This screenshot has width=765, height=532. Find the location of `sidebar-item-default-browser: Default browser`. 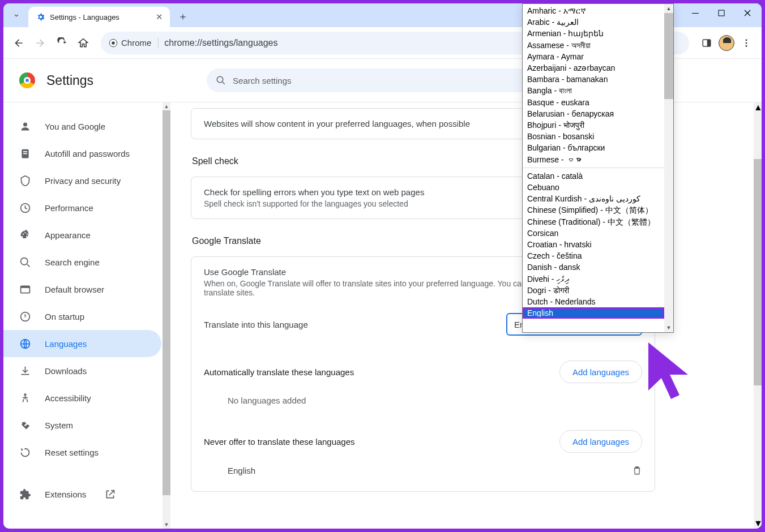

sidebar-item-default-browser: Default browser is located at coordinates (83, 289).